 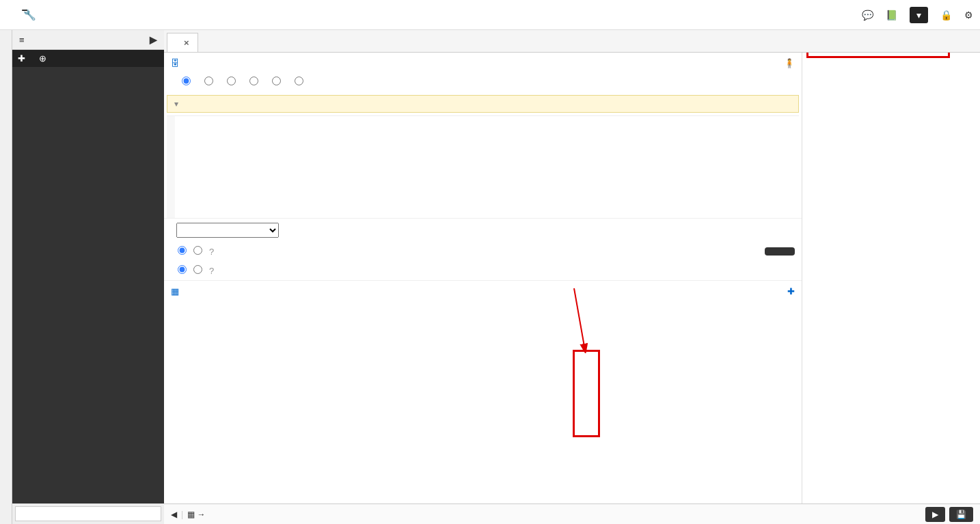 What do you see at coordinates (935, 514) in the screenshot?
I see `preview-button: ▶` at bounding box center [935, 514].